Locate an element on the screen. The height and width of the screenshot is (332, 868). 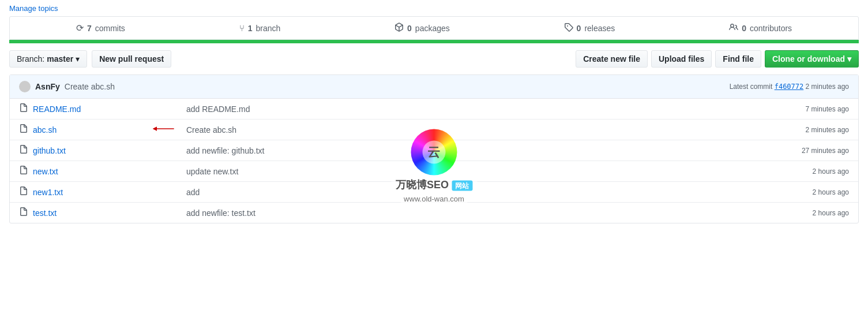
toolbar-left: Branch: master ▾ New pull request is located at coordinates (90, 59).